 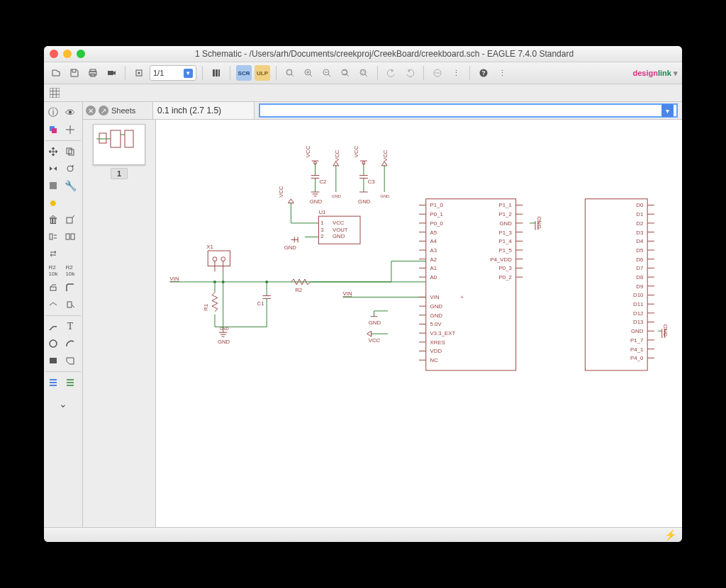 I want to click on svg-text: P4_1, so click(x=637, y=350).